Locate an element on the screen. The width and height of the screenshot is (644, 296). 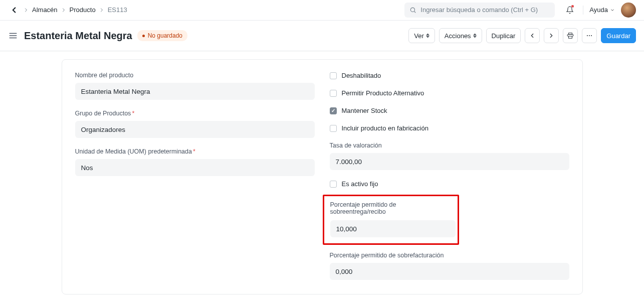
actions-label: Acciones is located at coordinates (458, 36).